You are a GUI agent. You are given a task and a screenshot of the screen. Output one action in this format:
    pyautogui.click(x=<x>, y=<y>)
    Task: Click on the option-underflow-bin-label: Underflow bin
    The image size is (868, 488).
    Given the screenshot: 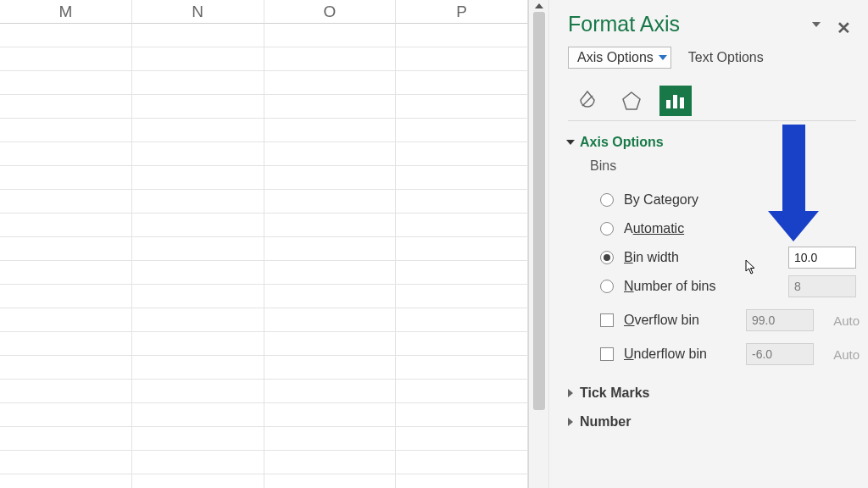 What is the action you would take?
    pyautogui.click(x=665, y=354)
    